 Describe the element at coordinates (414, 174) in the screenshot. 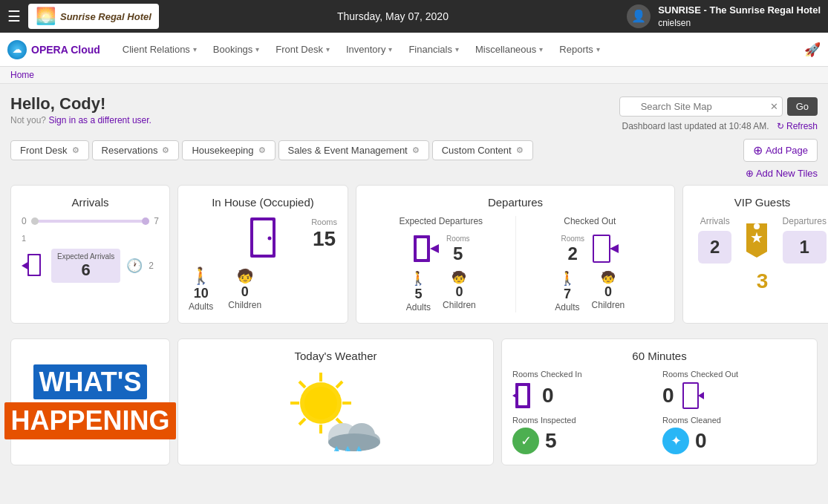

I see `add-new-tiles: ⊕ Add New Tiles` at that location.